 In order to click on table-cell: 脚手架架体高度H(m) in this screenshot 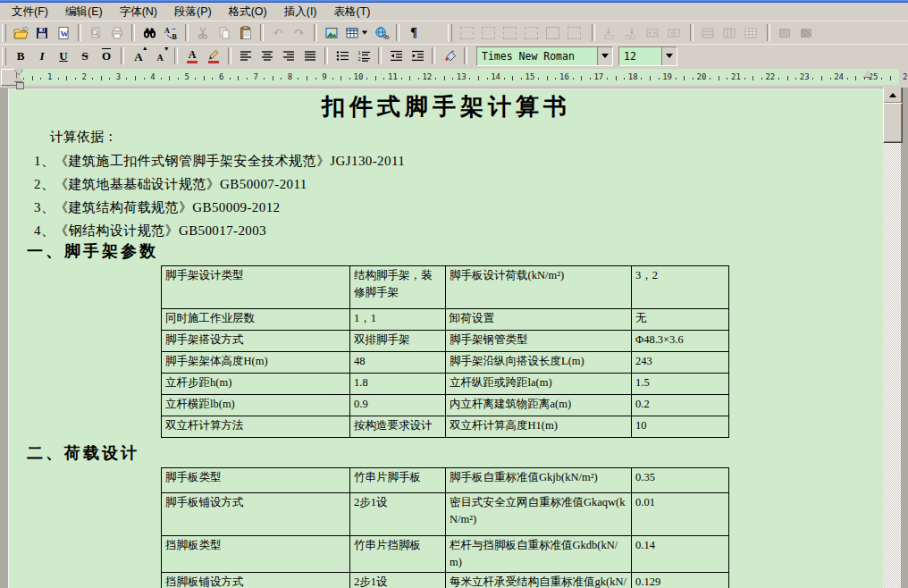, I will do `click(256, 363)`.